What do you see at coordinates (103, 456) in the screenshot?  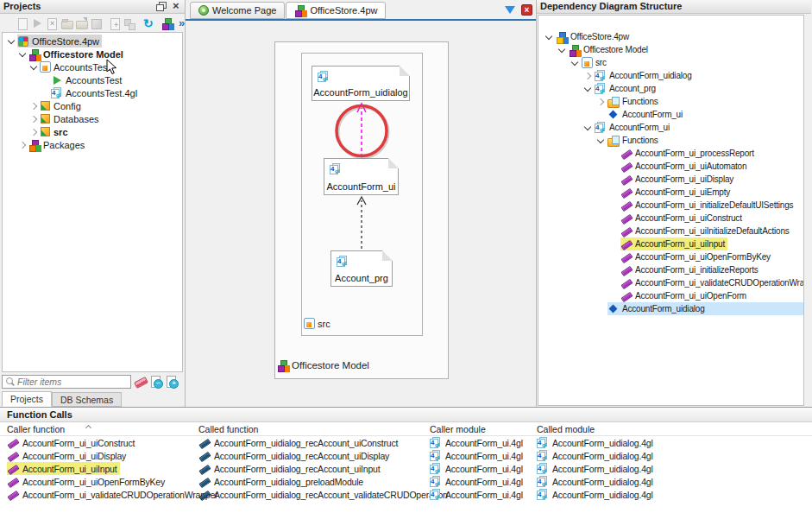 I see `caller-function-cell: AccountForm_ui_uiDisplay` at bounding box center [103, 456].